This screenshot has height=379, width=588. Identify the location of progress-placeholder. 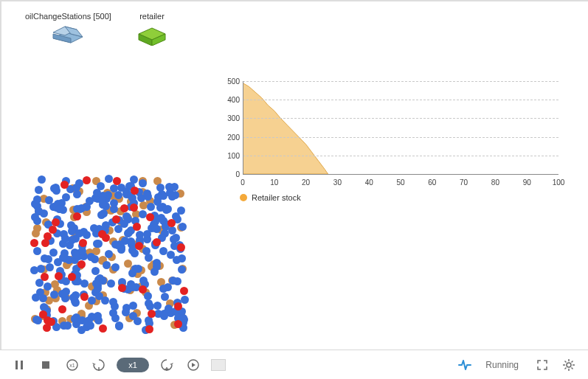
(218, 365).